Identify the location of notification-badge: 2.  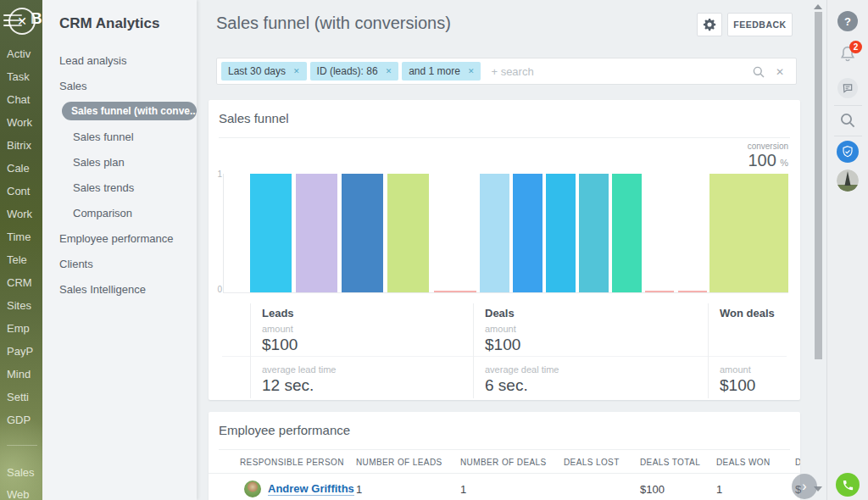
(856, 47).